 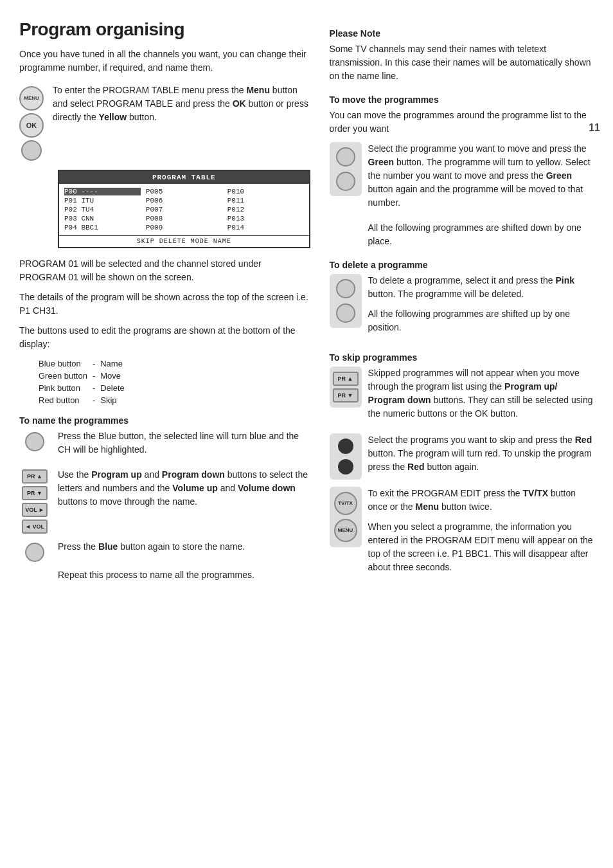 What do you see at coordinates (461, 33) in the screenshot?
I see `please-note-heading: Please Note` at bounding box center [461, 33].